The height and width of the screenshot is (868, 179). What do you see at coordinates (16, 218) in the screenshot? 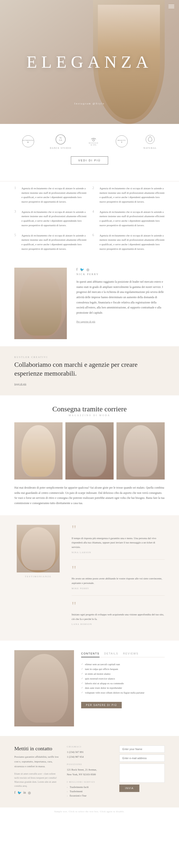
I see `grid-num-3: 3` at bounding box center [16, 218].